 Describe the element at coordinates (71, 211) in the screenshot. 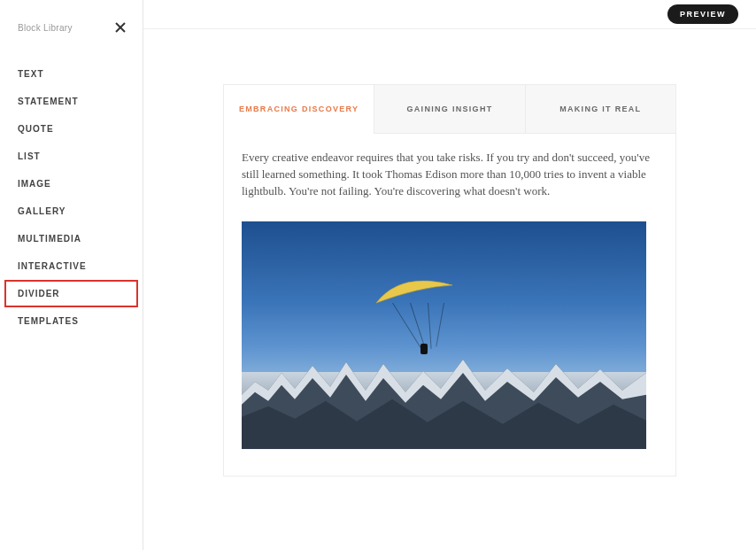

I see `sidebar-item-gallery: GALLERY` at that location.